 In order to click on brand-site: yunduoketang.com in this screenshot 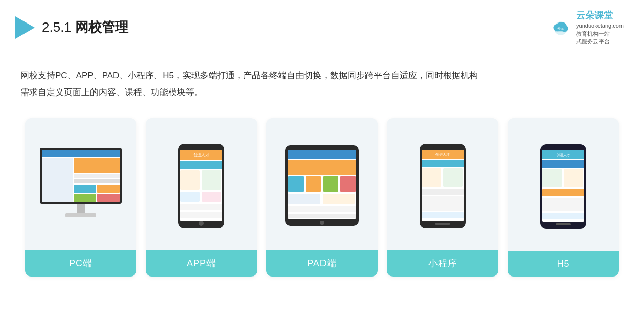, I will do `click(600, 26)`.